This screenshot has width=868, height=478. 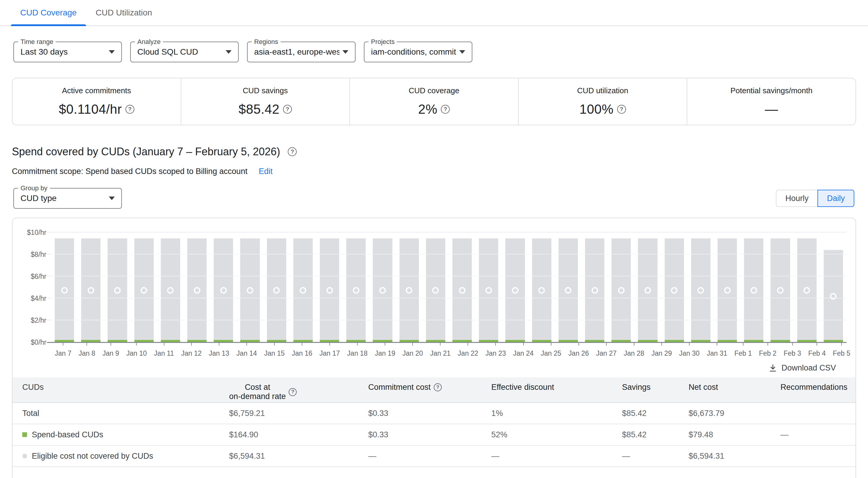 I want to click on stat-cud-savings: CUD savings $85.42 ?, so click(x=265, y=102).